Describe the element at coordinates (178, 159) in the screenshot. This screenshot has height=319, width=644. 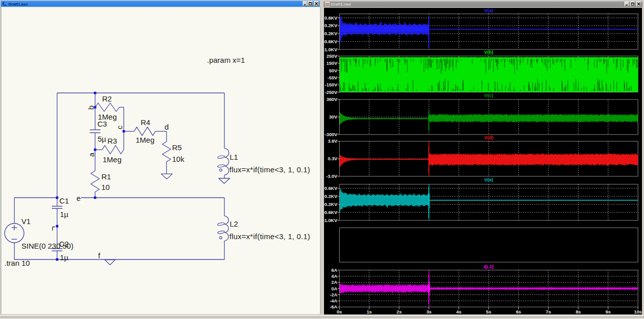
I see `svg-text: 10k` at that location.